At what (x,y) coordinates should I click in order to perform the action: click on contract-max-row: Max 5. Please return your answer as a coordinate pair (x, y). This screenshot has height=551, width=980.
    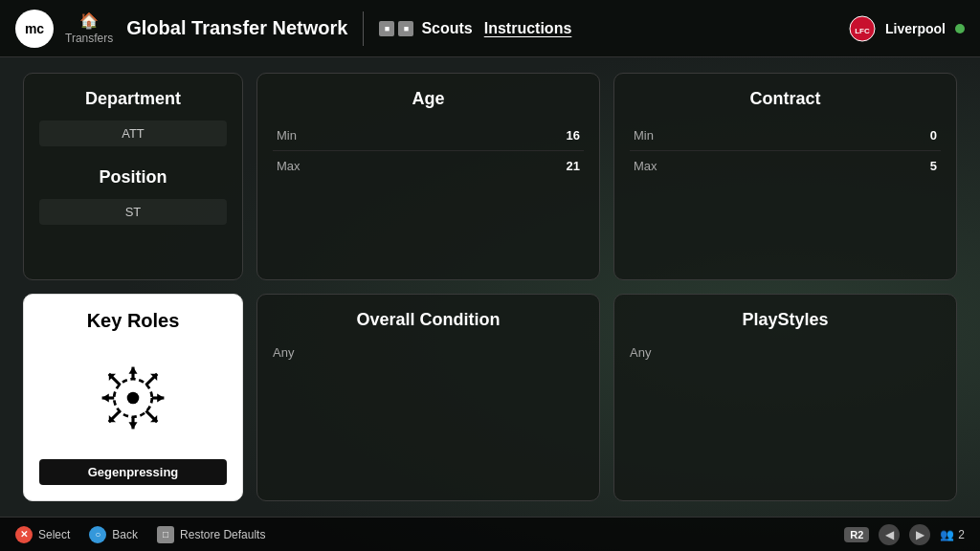
    Looking at the image, I should click on (785, 166).